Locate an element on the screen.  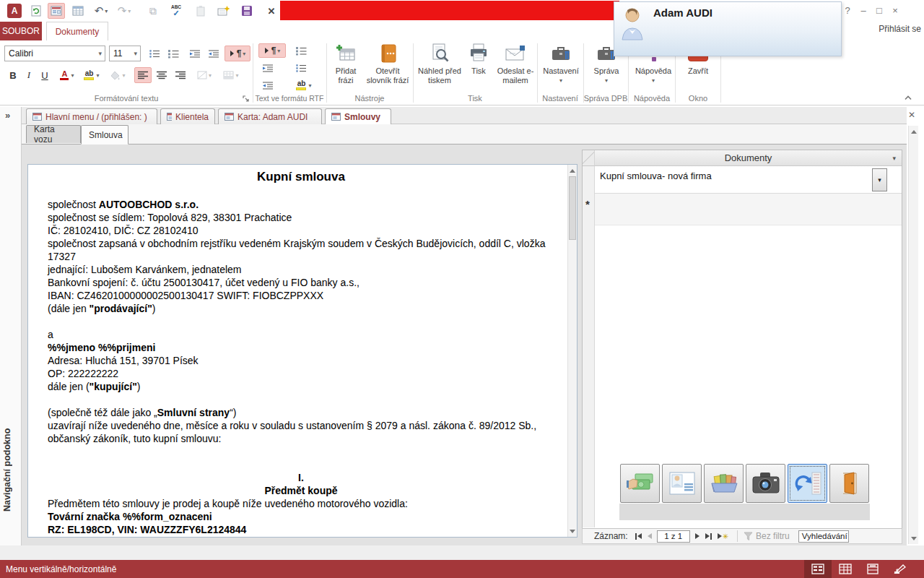
increase-indent-button is located at coordinates (195, 53).